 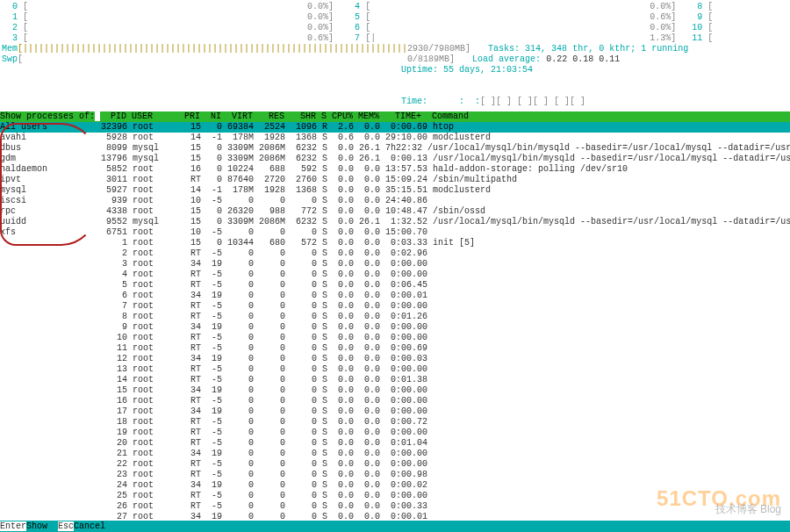 What do you see at coordinates (446, 359) in the screenshot?
I see `process-row: 12 root 34 19 0 0 0 S 0.0 0.0 0:00.03` at bounding box center [446, 359].